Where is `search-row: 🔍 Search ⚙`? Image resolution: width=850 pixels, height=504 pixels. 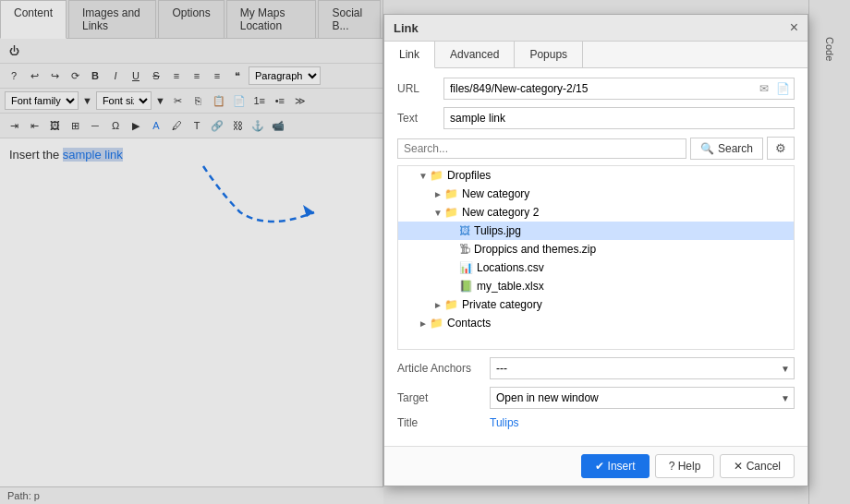 search-row: 🔍 Search ⚙ is located at coordinates (596, 148).